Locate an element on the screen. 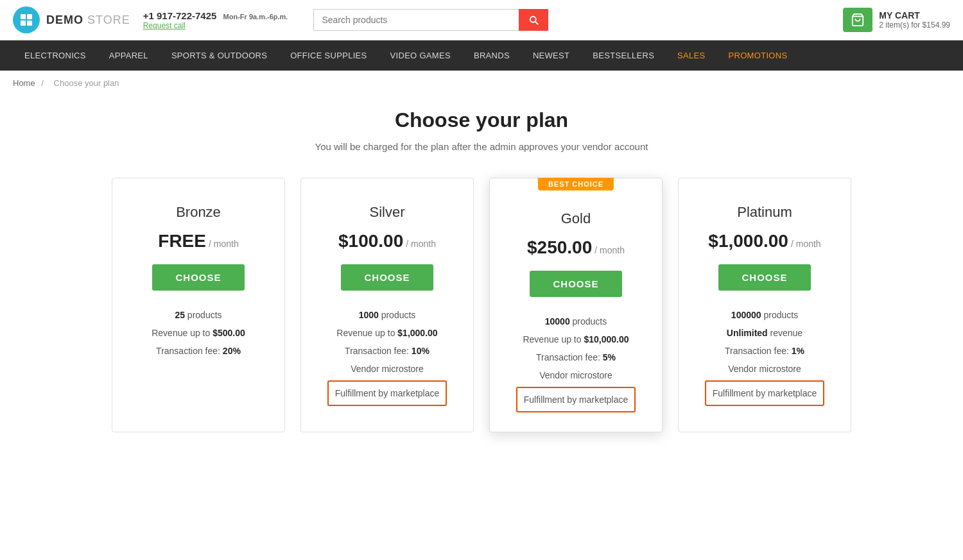 This screenshot has height=560, width=963. choose-button-gold: CHOOSE is located at coordinates (575, 284).